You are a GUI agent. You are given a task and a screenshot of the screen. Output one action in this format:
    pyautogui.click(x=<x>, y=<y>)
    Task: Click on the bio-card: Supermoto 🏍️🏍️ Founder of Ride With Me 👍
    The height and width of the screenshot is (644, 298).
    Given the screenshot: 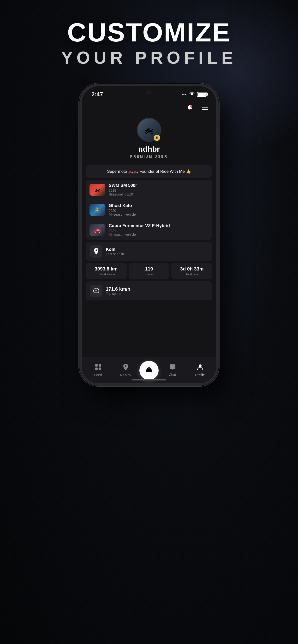 What is the action you would take?
    pyautogui.click(x=149, y=172)
    